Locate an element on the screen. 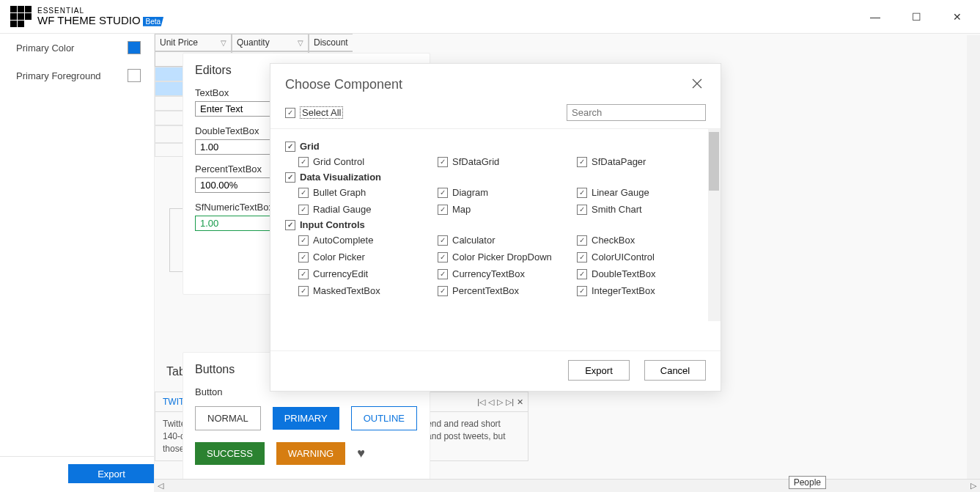  primary-color-swatch is located at coordinates (134, 48).